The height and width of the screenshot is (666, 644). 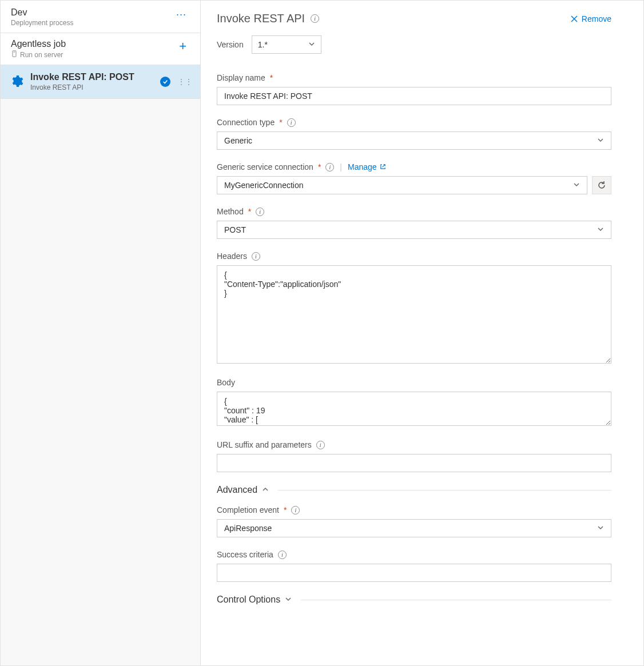 I want to click on job-subtitle: Run on server, so click(x=38, y=55).